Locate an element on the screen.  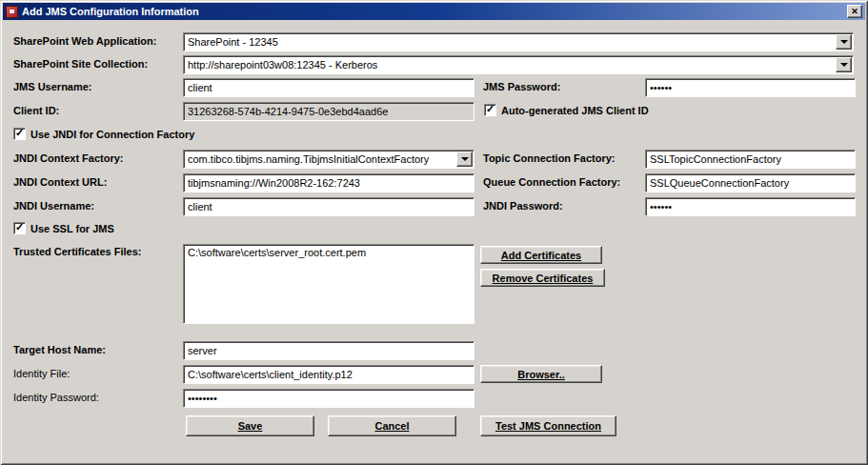
trusted-certs-textarea: C:\software\certs\server_root.cert.pem is located at coordinates (329, 284).